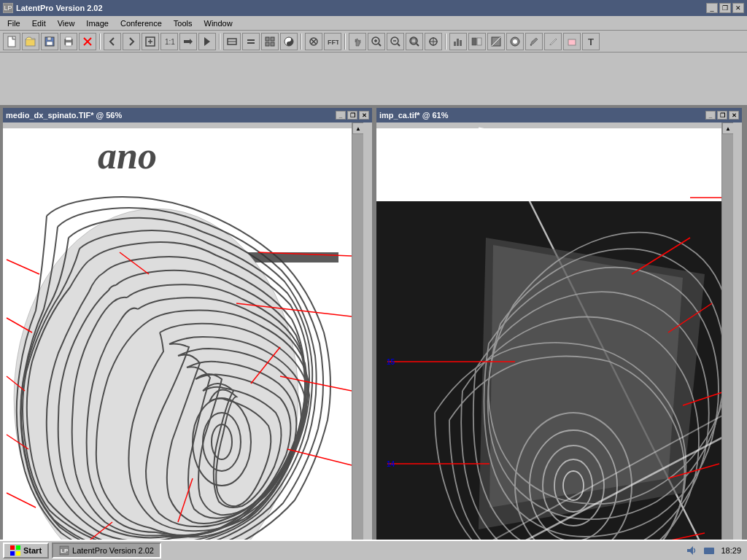  What do you see at coordinates (734, 115) in the screenshot?
I see `win2-close: ✕` at bounding box center [734, 115].